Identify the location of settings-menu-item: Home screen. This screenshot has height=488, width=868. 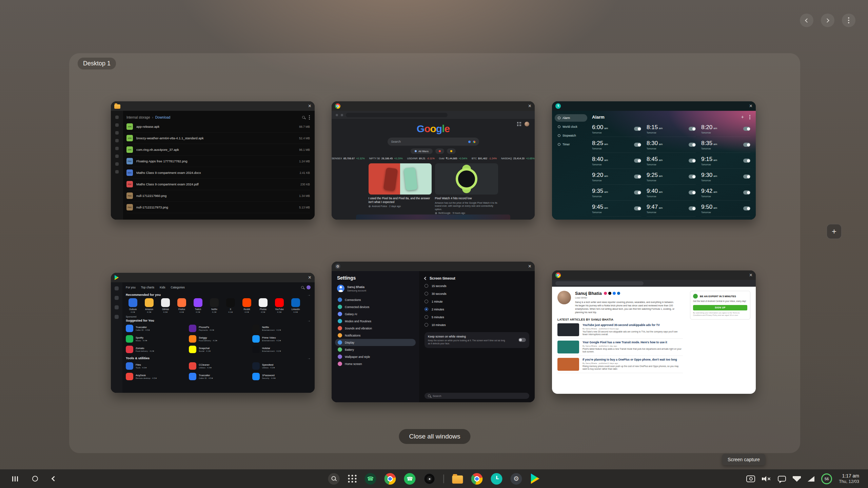
(375, 364).